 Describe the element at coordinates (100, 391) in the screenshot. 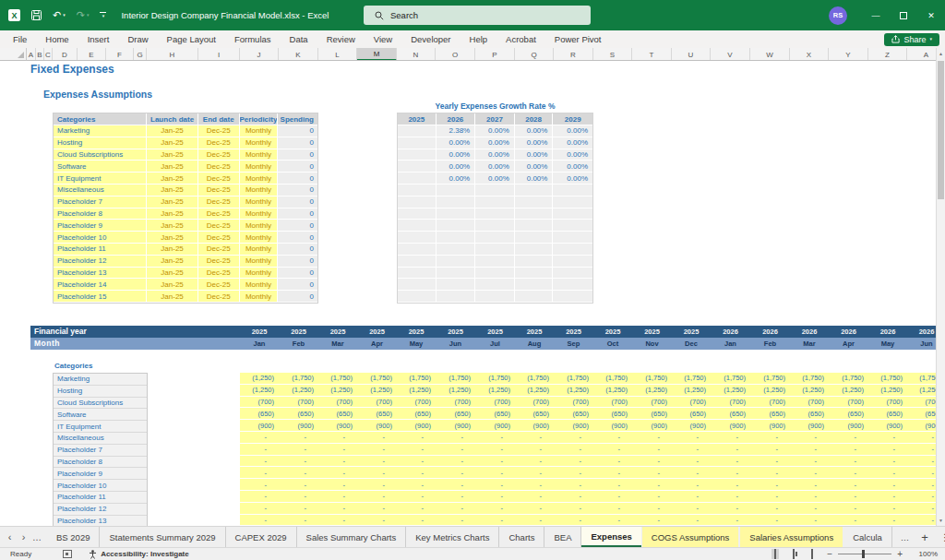

I see `category-label-hosting: Hosting` at that location.